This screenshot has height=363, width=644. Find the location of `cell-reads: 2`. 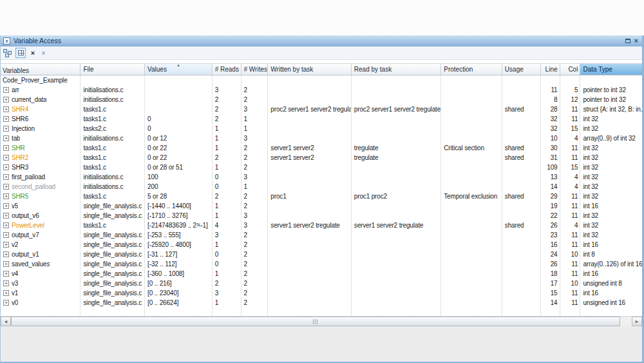

cell-reads: 2 is located at coordinates (227, 99).